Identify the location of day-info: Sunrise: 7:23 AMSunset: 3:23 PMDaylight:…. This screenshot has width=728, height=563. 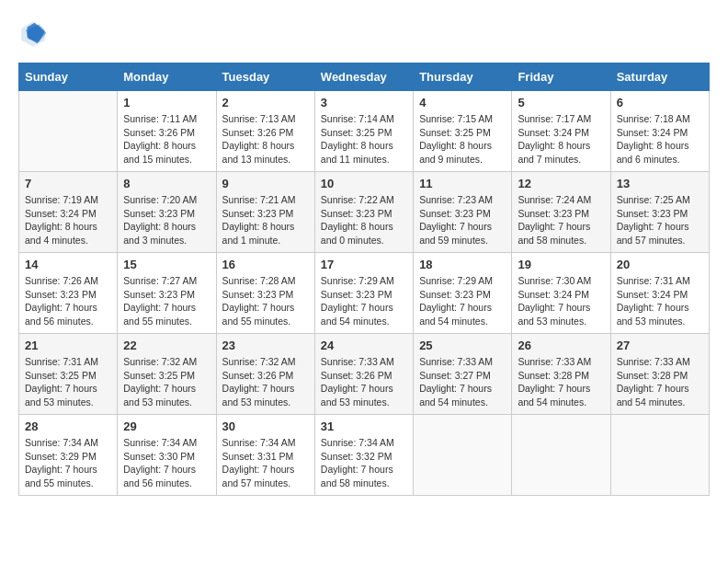
(462, 221).